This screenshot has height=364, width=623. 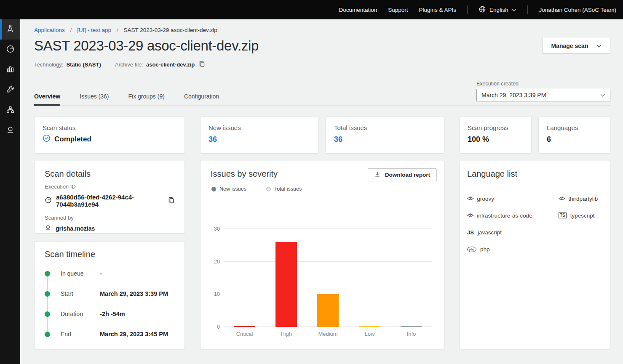 What do you see at coordinates (543, 84) in the screenshot?
I see `execution-created-label: Execution created` at bounding box center [543, 84].